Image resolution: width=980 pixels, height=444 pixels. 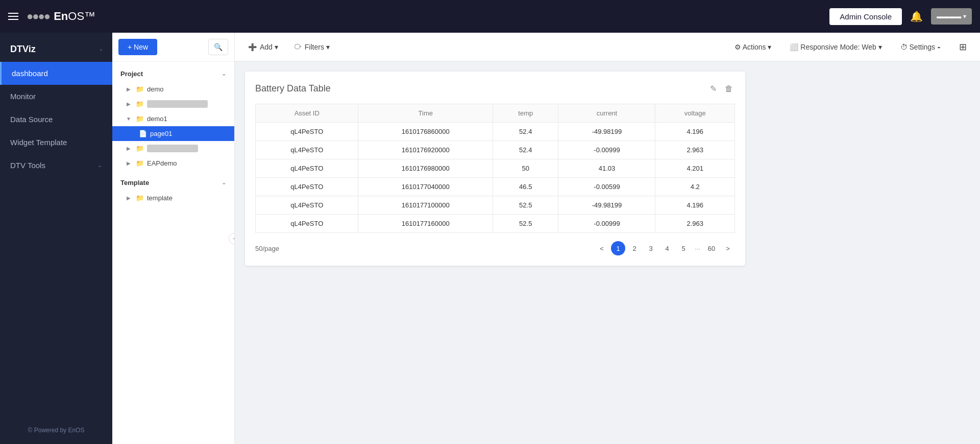 I want to click on settings-button: ⏱ Settings ▾, so click(x=921, y=47).